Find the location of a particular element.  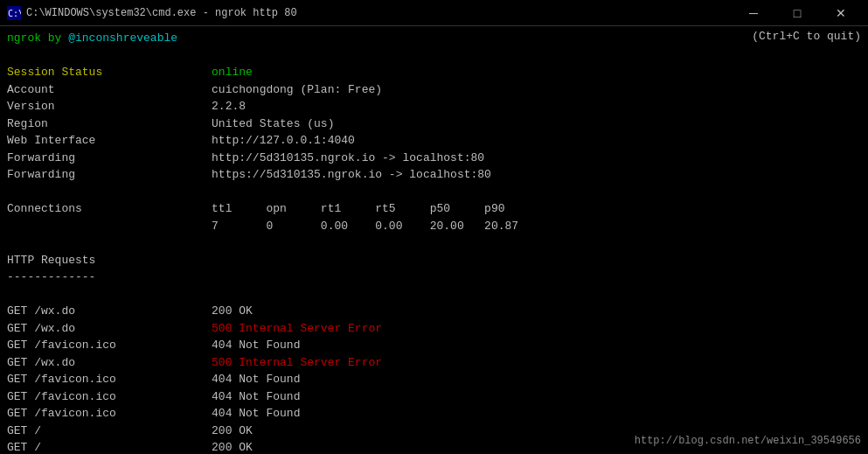

forwarding-https-line: Forwarding https://5d310135.ngrok.io -> … is located at coordinates (434, 175).